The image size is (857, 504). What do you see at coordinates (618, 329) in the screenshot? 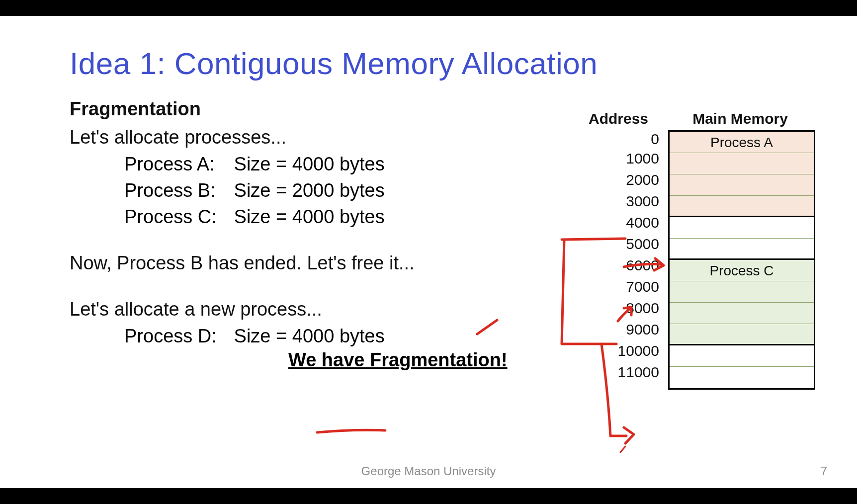
I see `address-label: 9000` at bounding box center [618, 329].